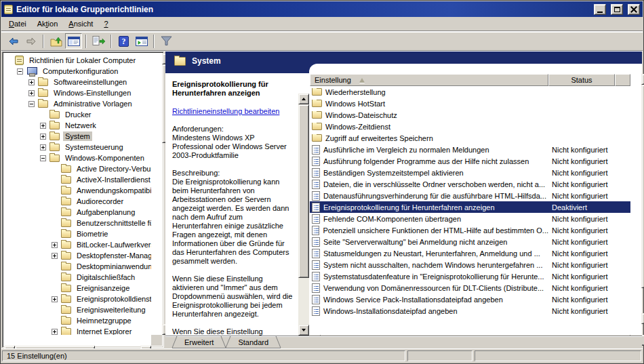 This screenshot has height=364, width=644. What do you see at coordinates (77, 245) in the screenshot?
I see `tree-item: BitLocker-Laufwerkverso` at bounding box center [77, 245].